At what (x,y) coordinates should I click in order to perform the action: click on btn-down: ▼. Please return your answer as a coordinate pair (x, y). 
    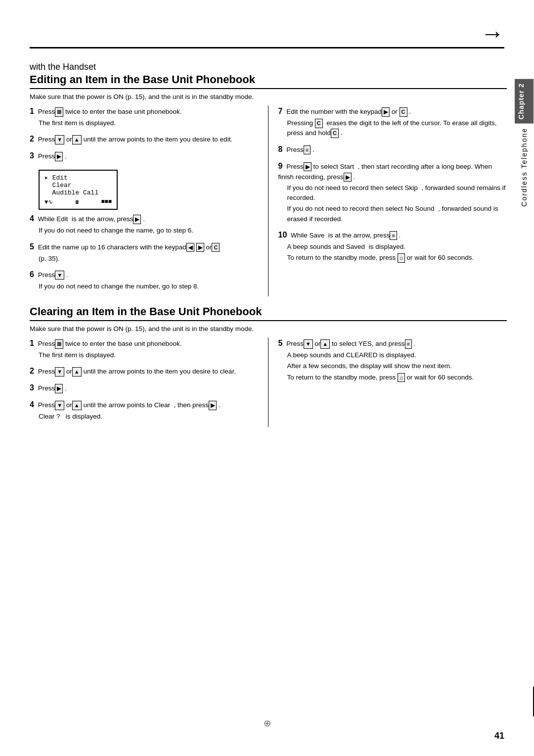
    Looking at the image, I should click on (59, 140).